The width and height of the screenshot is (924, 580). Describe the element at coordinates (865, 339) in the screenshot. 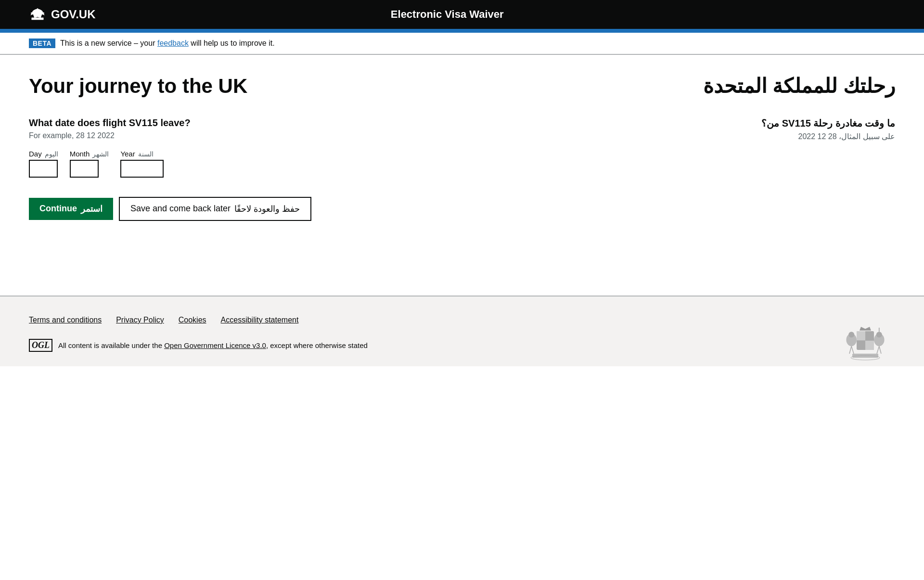

I see `crown-copyright: © Crown copyright` at that location.